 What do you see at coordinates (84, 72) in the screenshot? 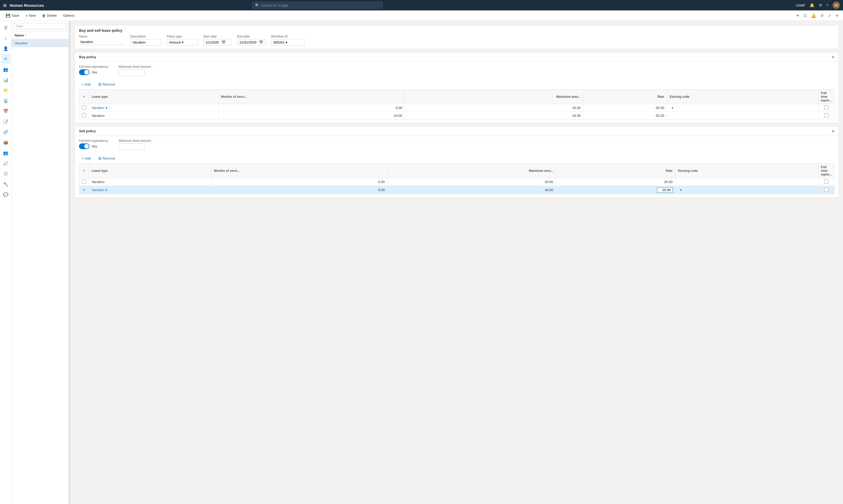
I see `buy-fte-toggle` at bounding box center [84, 72].